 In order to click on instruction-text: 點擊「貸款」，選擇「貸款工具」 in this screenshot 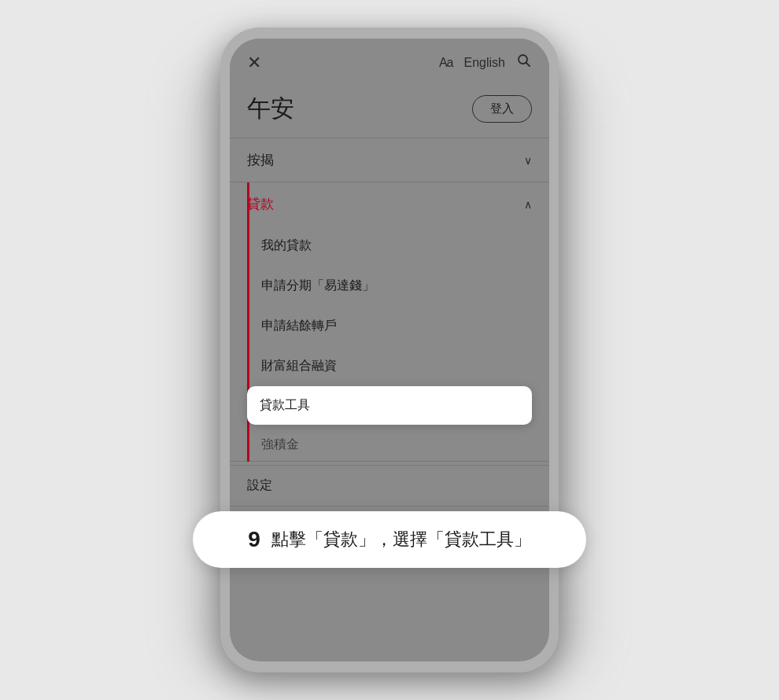, I will do `click(401, 540)`.